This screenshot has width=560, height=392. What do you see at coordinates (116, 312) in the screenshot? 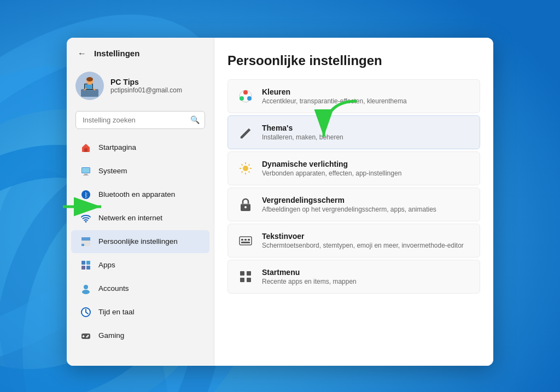
I see `sidebar-item-tijd-label: Tijd en taal` at bounding box center [116, 312].